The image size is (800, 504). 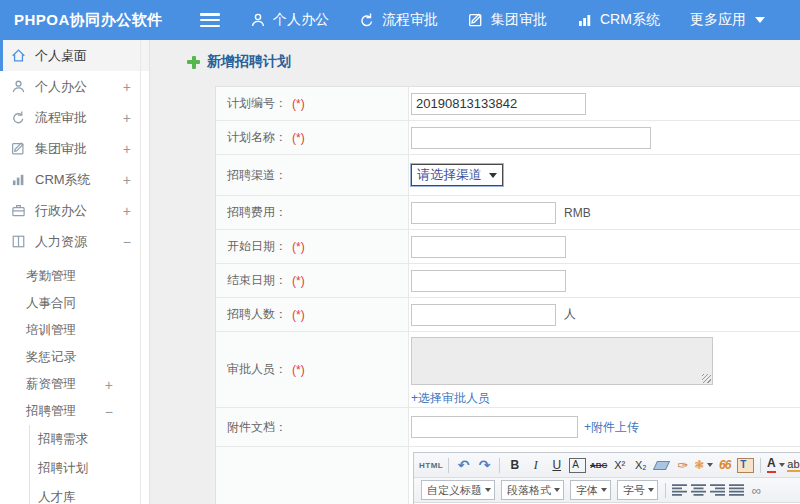 I want to click on field-label: 招聘渠道：, so click(x=312, y=175).